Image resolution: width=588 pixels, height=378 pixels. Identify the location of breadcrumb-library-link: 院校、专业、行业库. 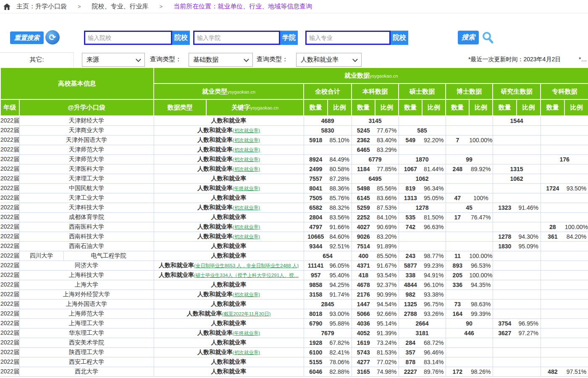
(120, 7).